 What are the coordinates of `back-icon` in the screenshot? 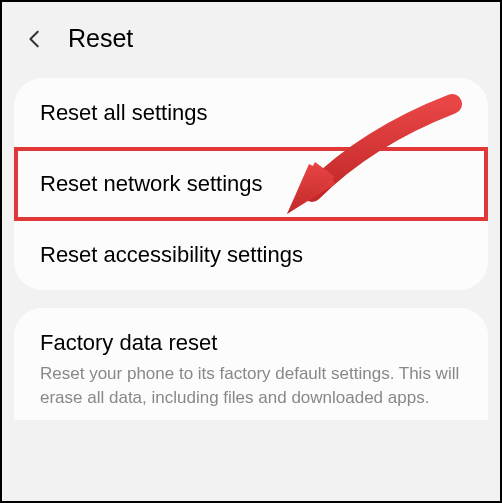 It's located at (35, 39).